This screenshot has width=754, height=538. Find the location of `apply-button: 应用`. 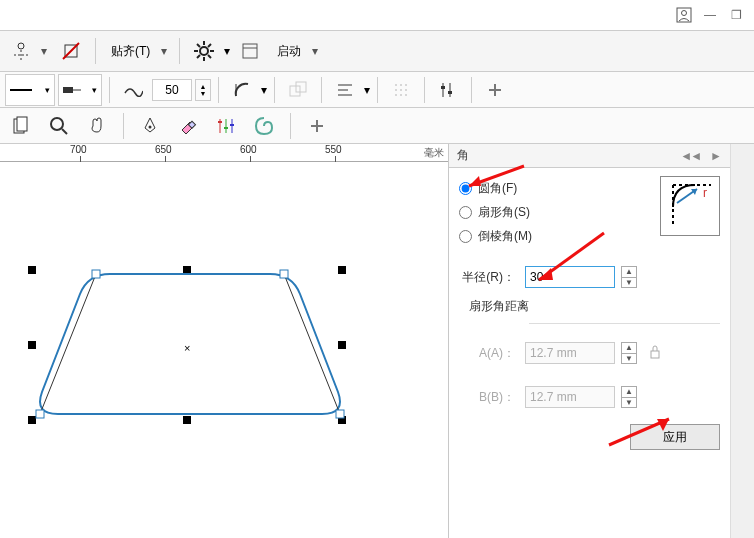

apply-button: 应用 is located at coordinates (675, 437).